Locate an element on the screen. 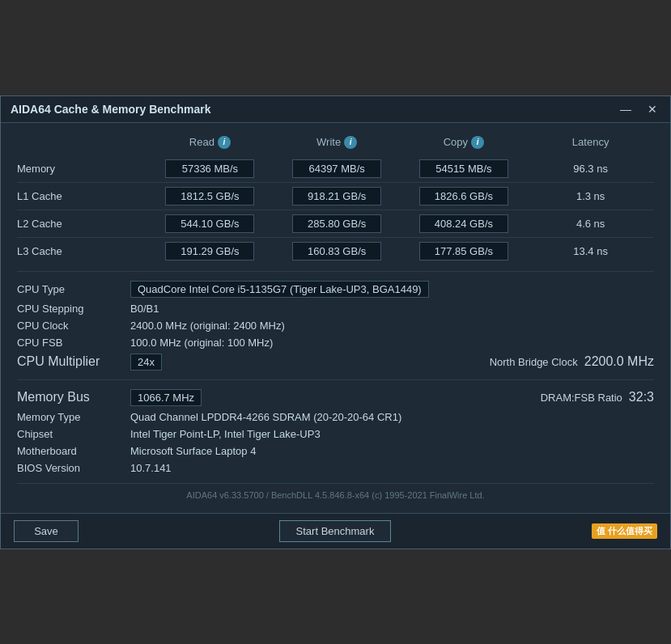 This screenshot has height=644, width=671. col-copy-header: Copy i is located at coordinates (465, 142).